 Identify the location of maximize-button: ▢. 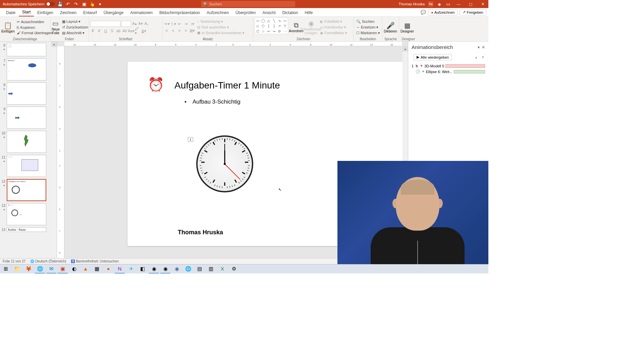
(471, 4).